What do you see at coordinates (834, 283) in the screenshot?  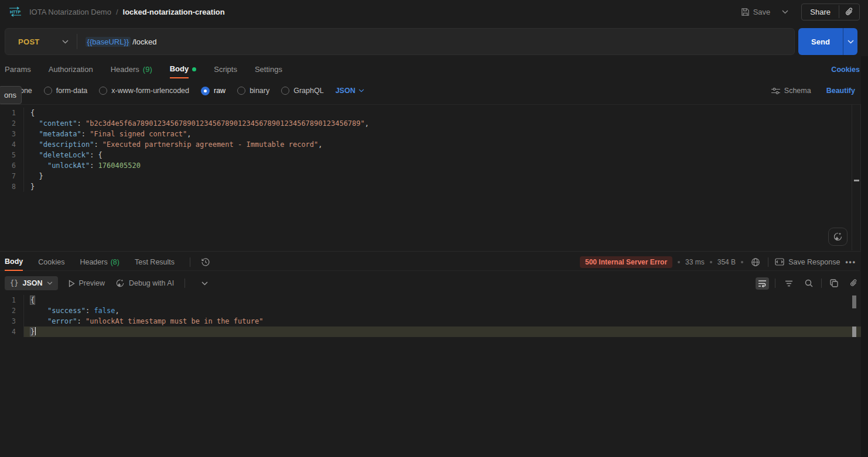 I see `copy-icon` at bounding box center [834, 283].